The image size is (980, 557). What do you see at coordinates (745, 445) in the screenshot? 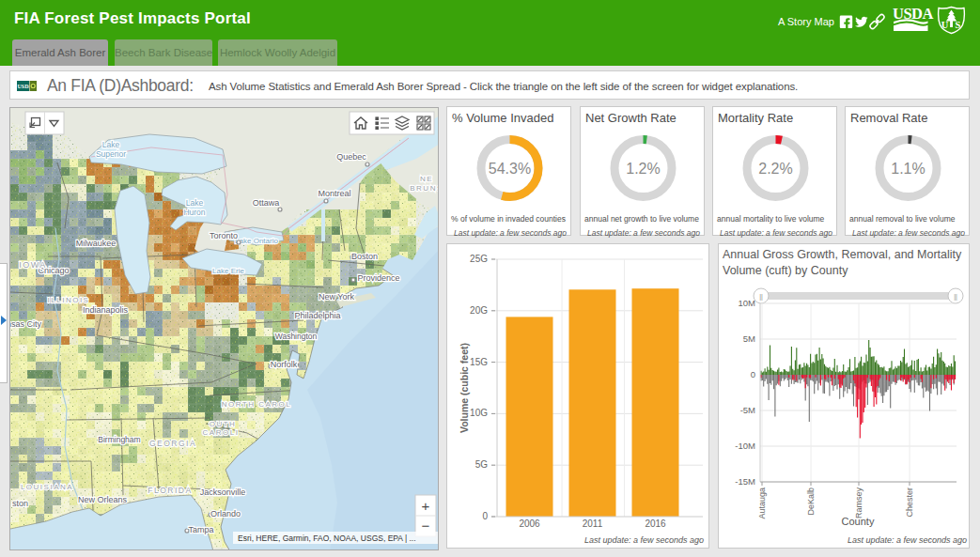
I see `svg-text: -10M` at bounding box center [745, 445].